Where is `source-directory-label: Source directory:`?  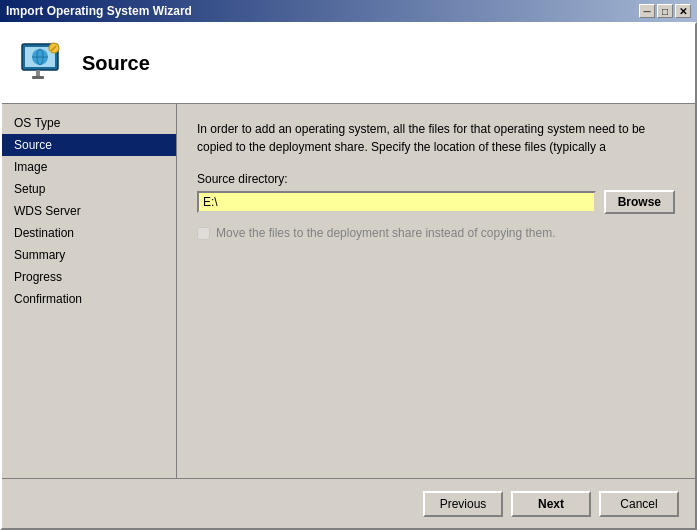
source-directory-label: Source directory: is located at coordinates (436, 179).